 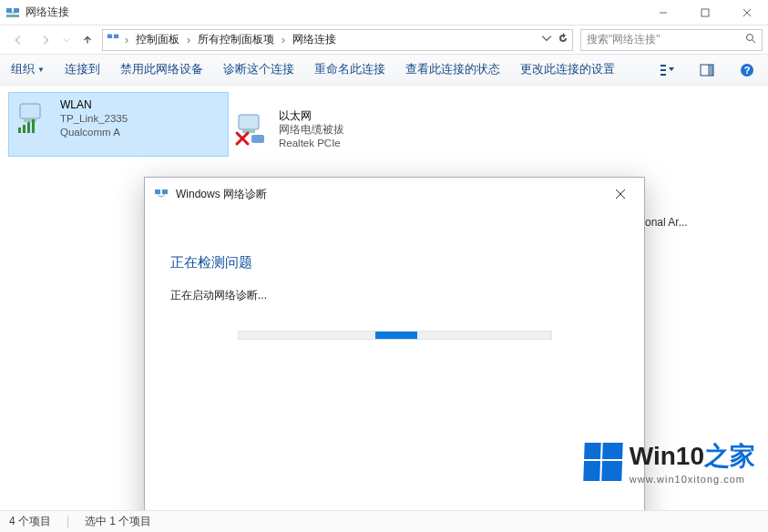 I want to click on dialog-status-text: 正在启动网络诊断..., so click(x=394, y=295).